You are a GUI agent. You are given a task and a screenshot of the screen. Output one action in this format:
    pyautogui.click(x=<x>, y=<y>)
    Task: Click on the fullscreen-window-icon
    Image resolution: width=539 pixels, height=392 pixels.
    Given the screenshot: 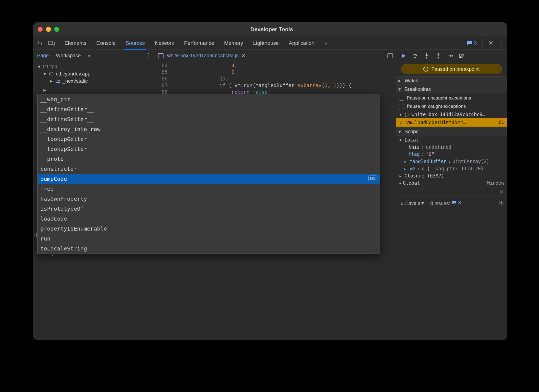 What is the action you would take?
    pyautogui.click(x=57, y=29)
    